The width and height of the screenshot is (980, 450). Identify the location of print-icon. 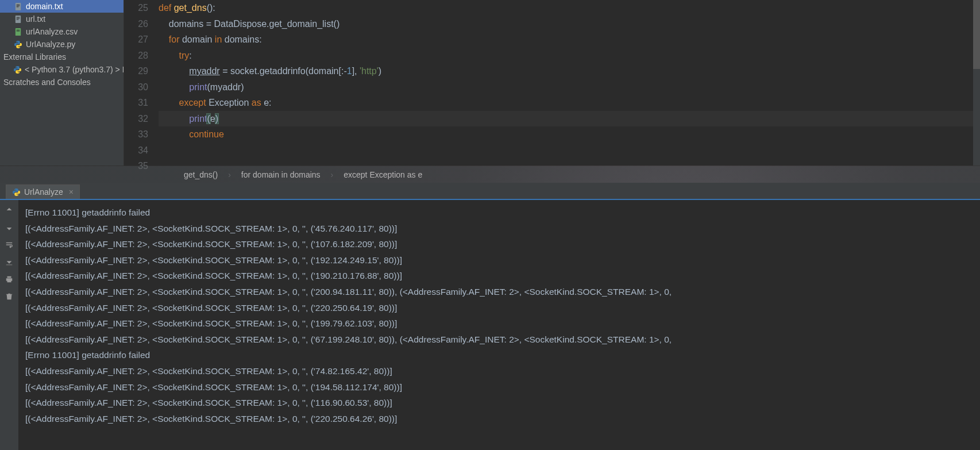
(9, 279).